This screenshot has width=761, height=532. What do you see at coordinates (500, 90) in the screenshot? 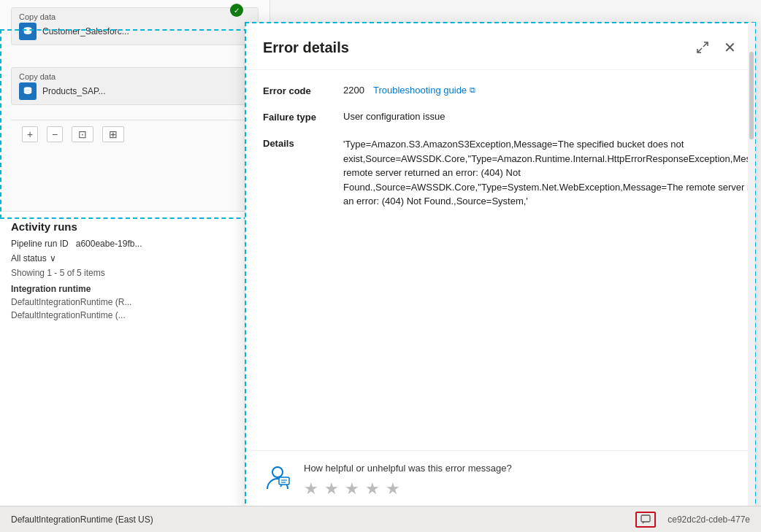
I see `error-code-row: Error code 2200 Troubleshooting guide ⧉` at bounding box center [500, 90].